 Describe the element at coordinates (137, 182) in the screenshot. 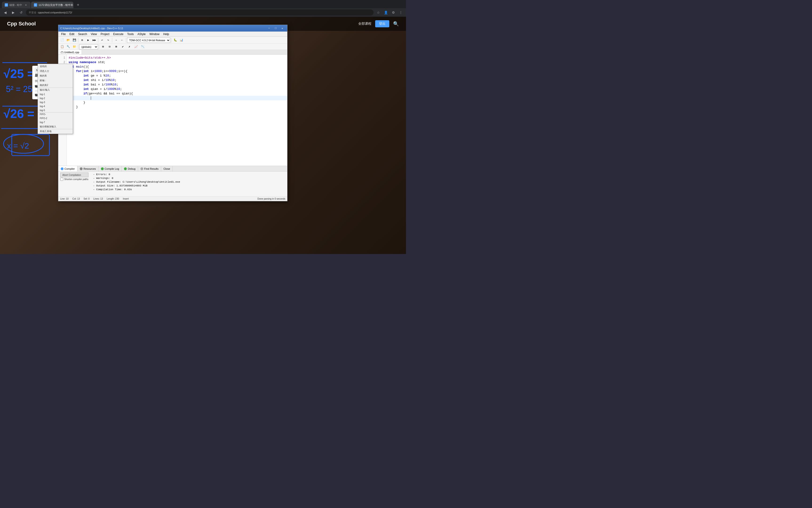

I see `output-line-2: - Output Filename: C:\Users\Lihong\Deskt…` at that location.